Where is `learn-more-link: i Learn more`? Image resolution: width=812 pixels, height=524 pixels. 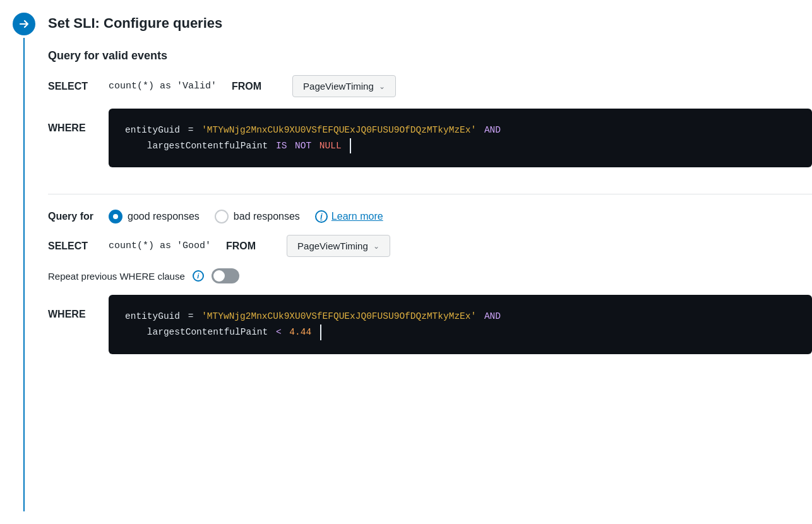 learn-more-link: i Learn more is located at coordinates (349, 217).